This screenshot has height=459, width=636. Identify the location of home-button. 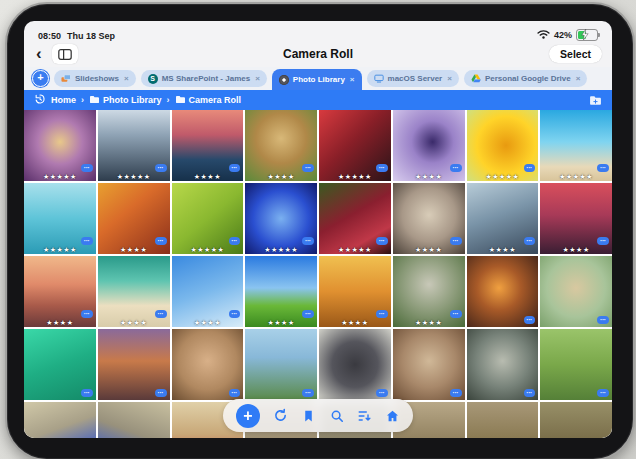
(392, 416).